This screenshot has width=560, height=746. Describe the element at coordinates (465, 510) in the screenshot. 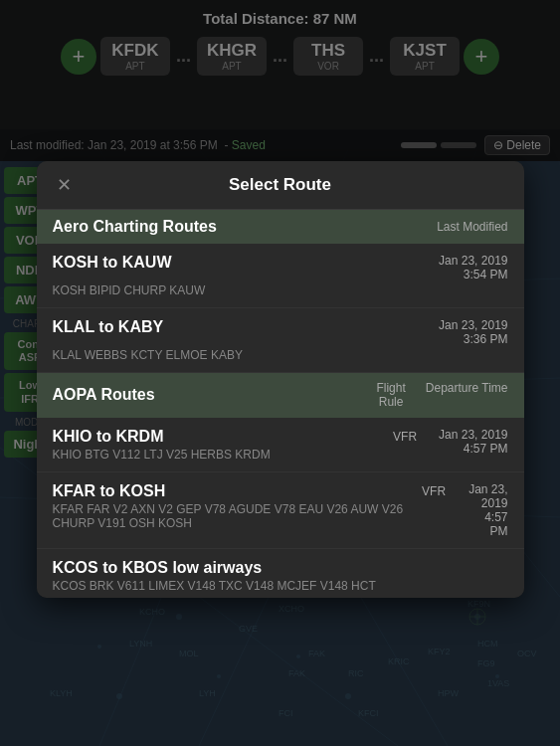

I see `route-kfar-kosh-meta: VFR Jan 23, 2019 4:57 PM` at that location.